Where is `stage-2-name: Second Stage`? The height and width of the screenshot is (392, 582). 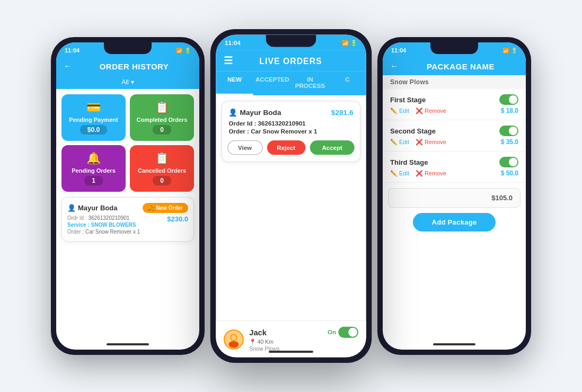
stage-2-name: Second Stage is located at coordinates (413, 131).